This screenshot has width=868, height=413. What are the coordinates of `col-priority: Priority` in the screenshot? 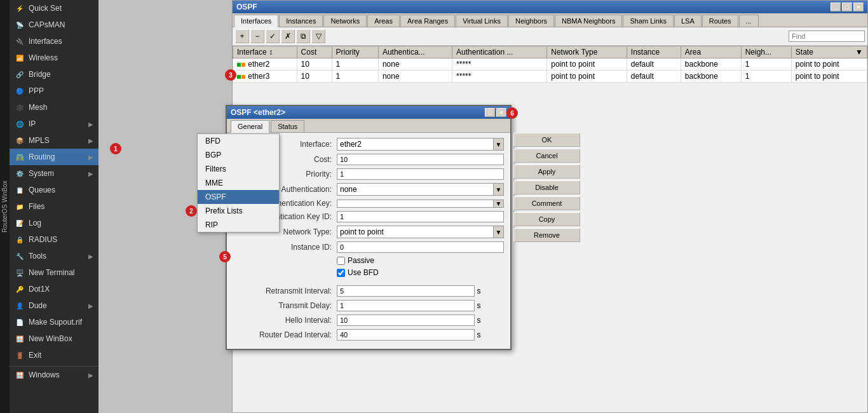 It's located at (355, 52).